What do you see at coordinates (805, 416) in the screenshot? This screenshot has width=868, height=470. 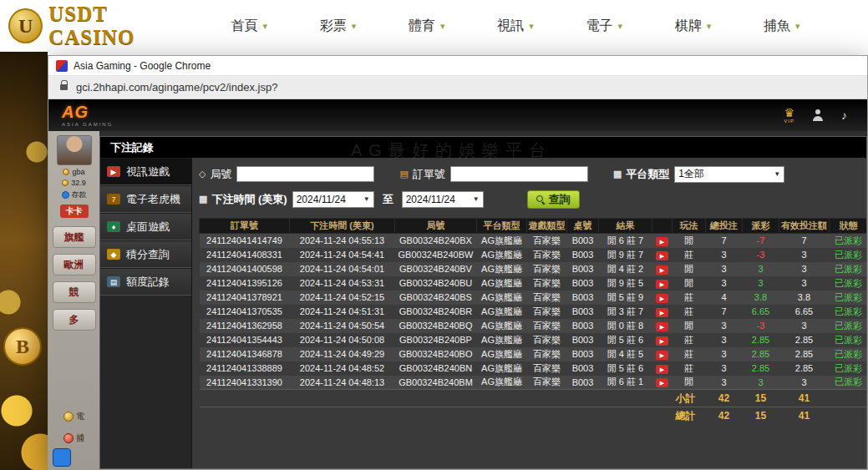 I see `summary-valid: 41` at bounding box center [805, 416].